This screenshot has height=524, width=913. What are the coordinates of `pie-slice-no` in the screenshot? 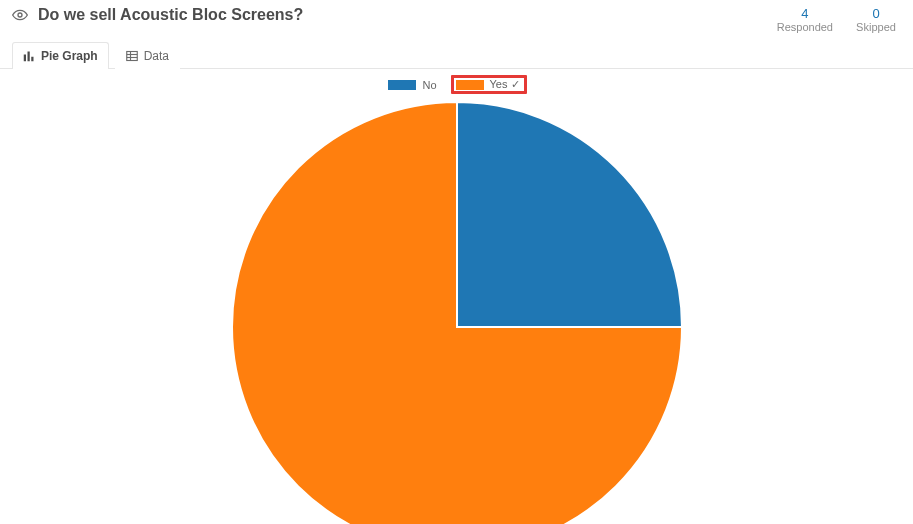 It's located at (570, 214).